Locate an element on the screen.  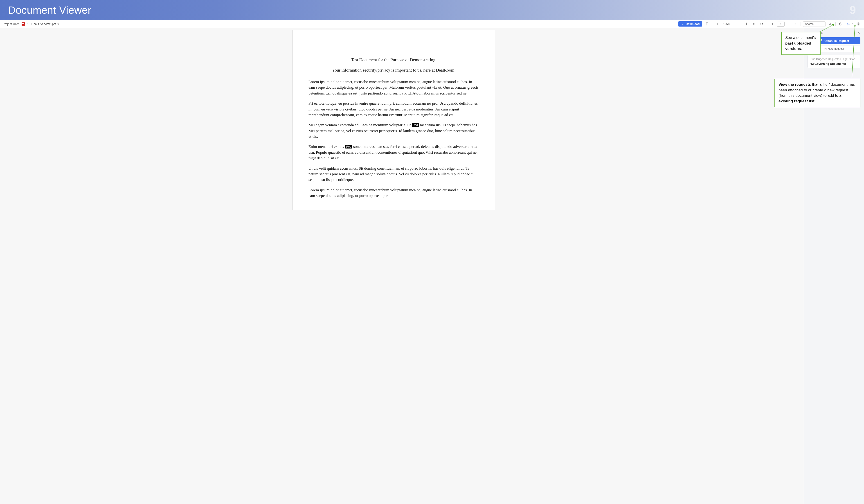
search-icon is located at coordinates (830, 24).